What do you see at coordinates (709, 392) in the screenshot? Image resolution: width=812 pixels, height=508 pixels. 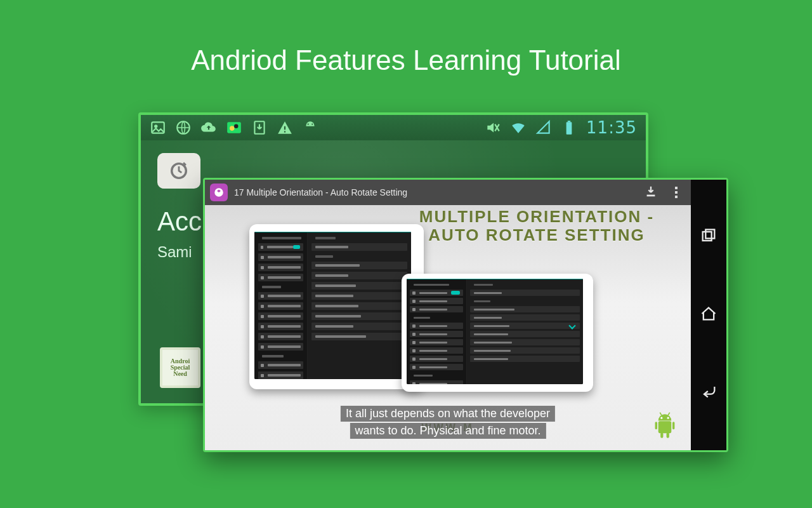 I see `back-button` at bounding box center [709, 392].